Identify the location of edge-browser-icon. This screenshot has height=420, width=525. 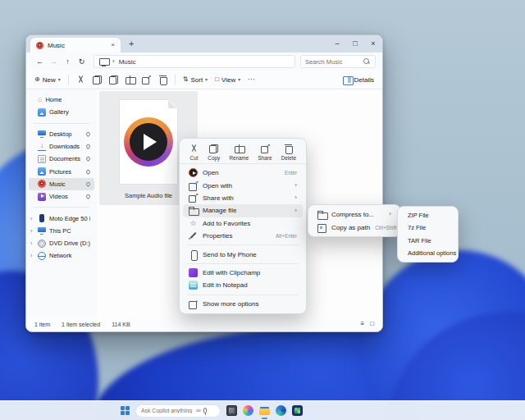
(281, 410).